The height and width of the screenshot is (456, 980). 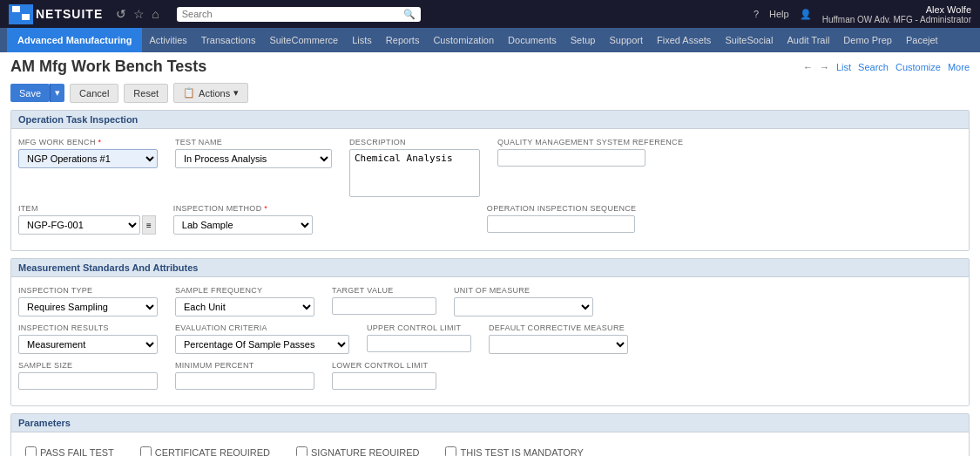 I want to click on main-nav: Advanced Manufacturing Activities Transa…, so click(x=490, y=40).